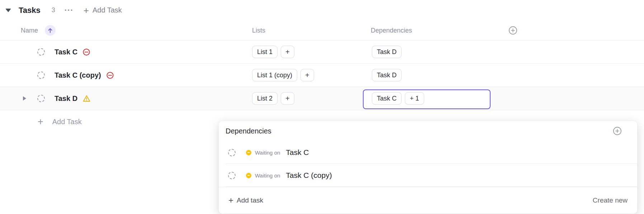 The width and height of the screenshot is (644, 214). What do you see at coordinates (103, 10) in the screenshot?
I see `add-task-button: + Add Task` at bounding box center [103, 10].